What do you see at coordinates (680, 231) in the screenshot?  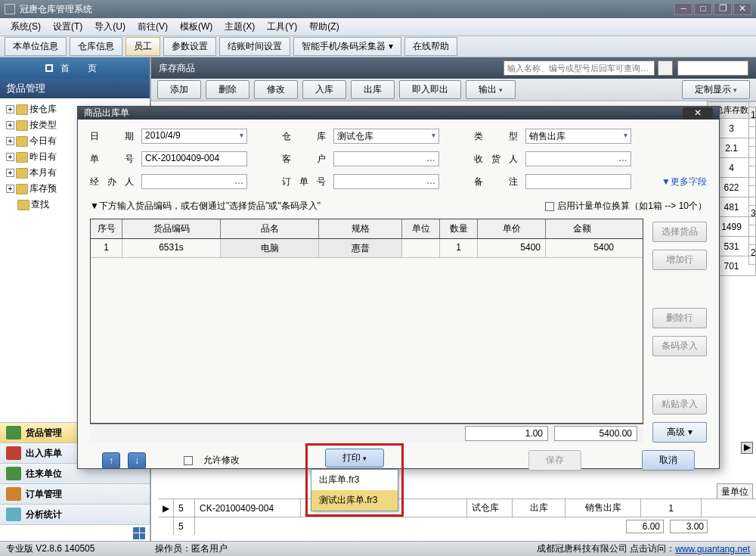 I see `grid-side-button: 选择货品` at bounding box center [680, 231].